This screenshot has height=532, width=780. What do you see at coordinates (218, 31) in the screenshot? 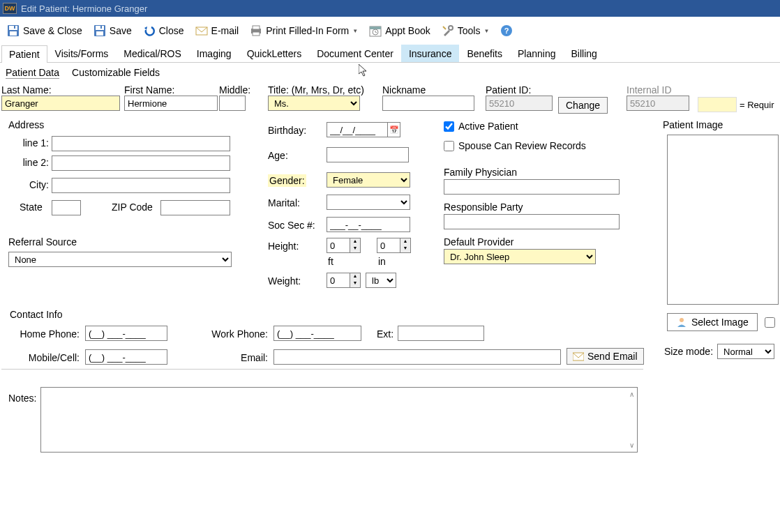
I see `email-button: E-mail` at bounding box center [218, 31].